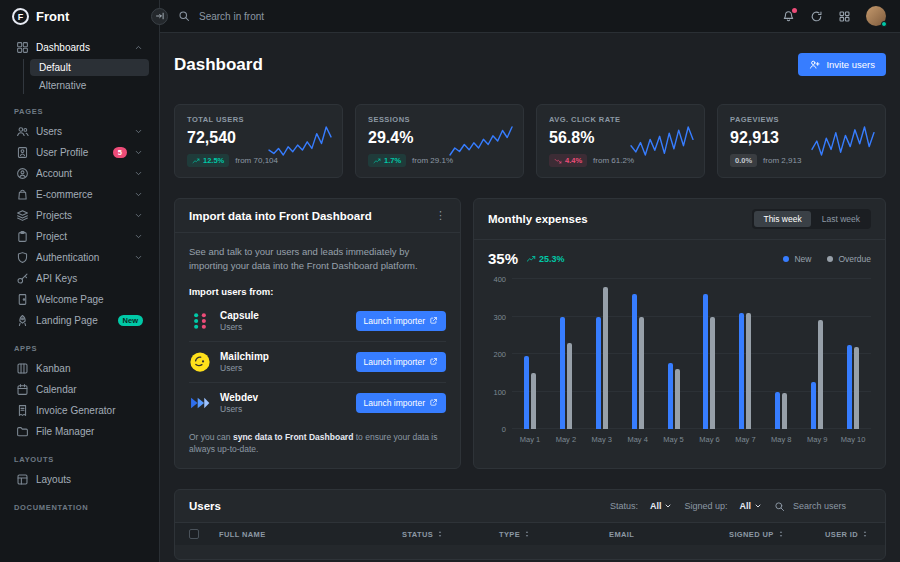  I want to click on sidebar-item-projects: Projects, so click(80, 216).